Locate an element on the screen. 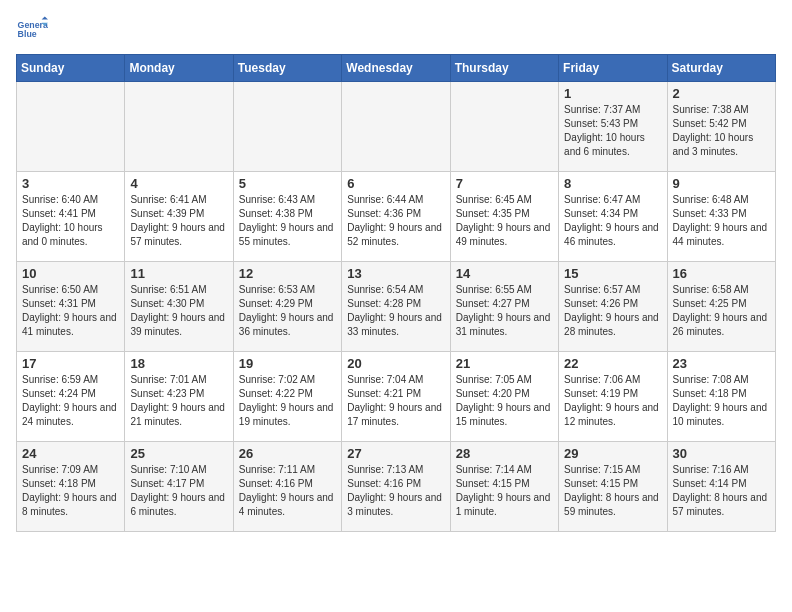 The width and height of the screenshot is (792, 612). day-info: Sunrise: 6:59 AM Sunset: 4:24 PM Dayligh… is located at coordinates (70, 401).